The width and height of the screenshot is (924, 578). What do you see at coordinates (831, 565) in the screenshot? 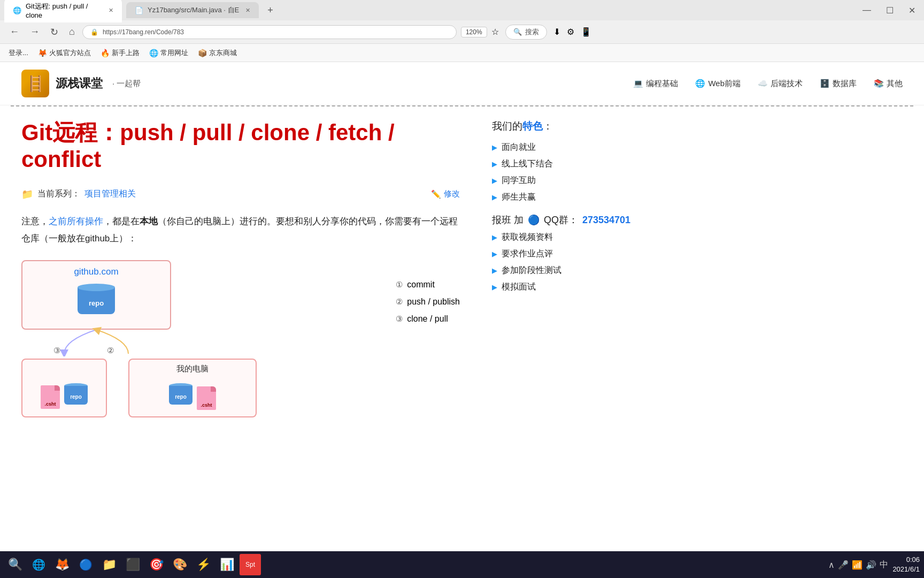
I see `tray-expand: ∧` at bounding box center [831, 565].